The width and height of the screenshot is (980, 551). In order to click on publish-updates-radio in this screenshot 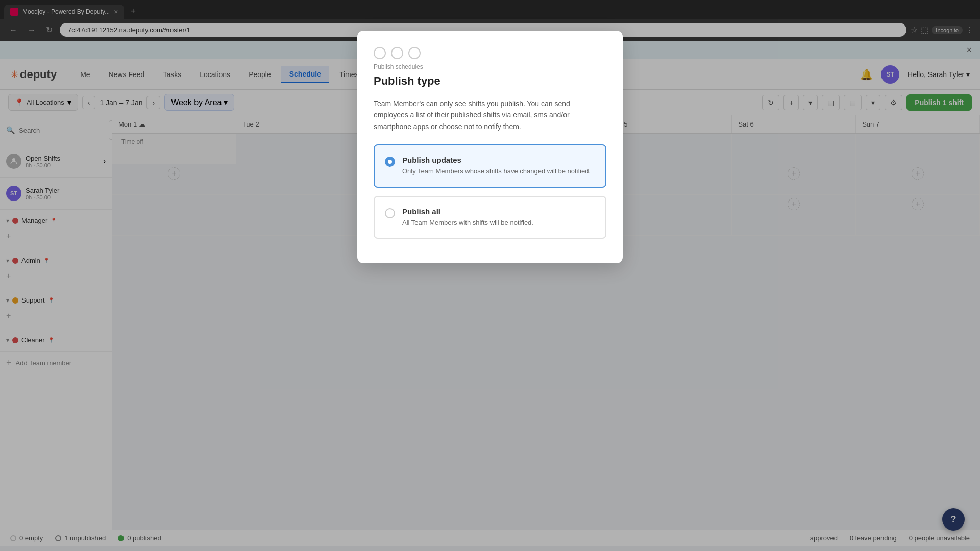, I will do `click(390, 162)`.